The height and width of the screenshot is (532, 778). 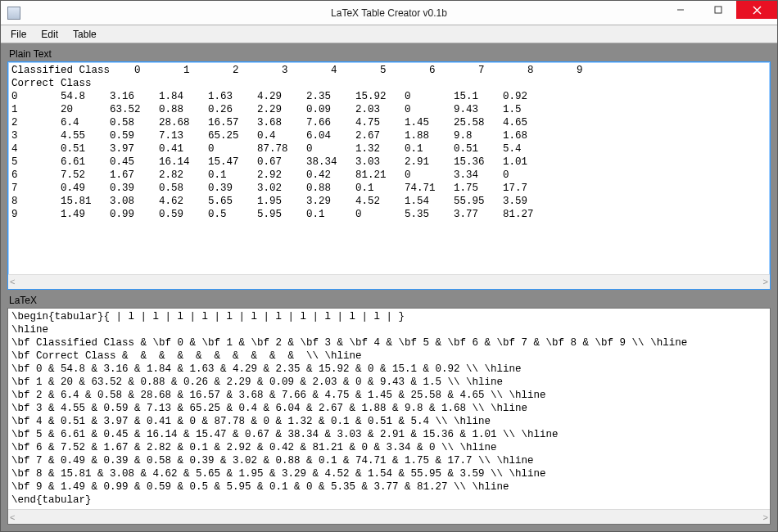 What do you see at coordinates (85, 34) in the screenshot?
I see `menu-table: Table` at bounding box center [85, 34].